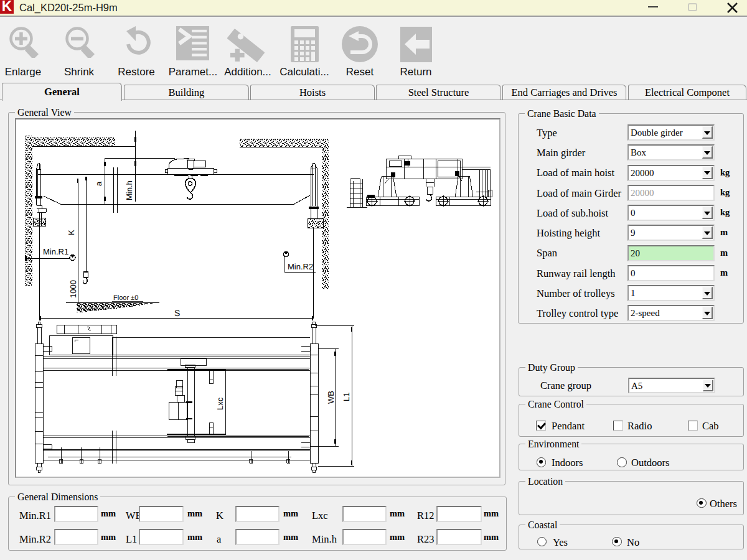 The width and height of the screenshot is (747, 560). Describe the element at coordinates (346, 397) in the screenshot. I see `svg-text: L1` at that location.